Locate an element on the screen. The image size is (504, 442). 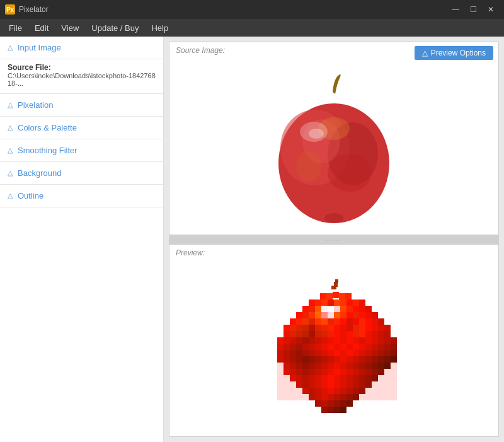
sidebar-label-outline: Outline is located at coordinates (30, 195).